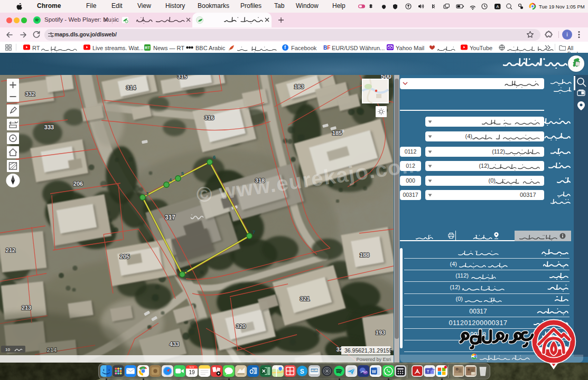 This screenshot has width=588, height=380. What do you see at coordinates (192, 373) in the screenshot?
I see `svg-text: 19` at bounding box center [192, 373].